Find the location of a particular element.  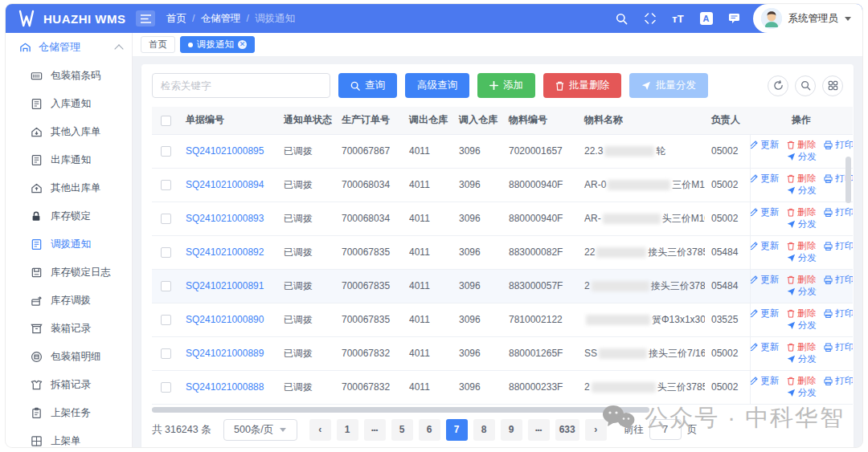

sidebar-item-pack-record: 装箱记录 is located at coordinates (69, 329).